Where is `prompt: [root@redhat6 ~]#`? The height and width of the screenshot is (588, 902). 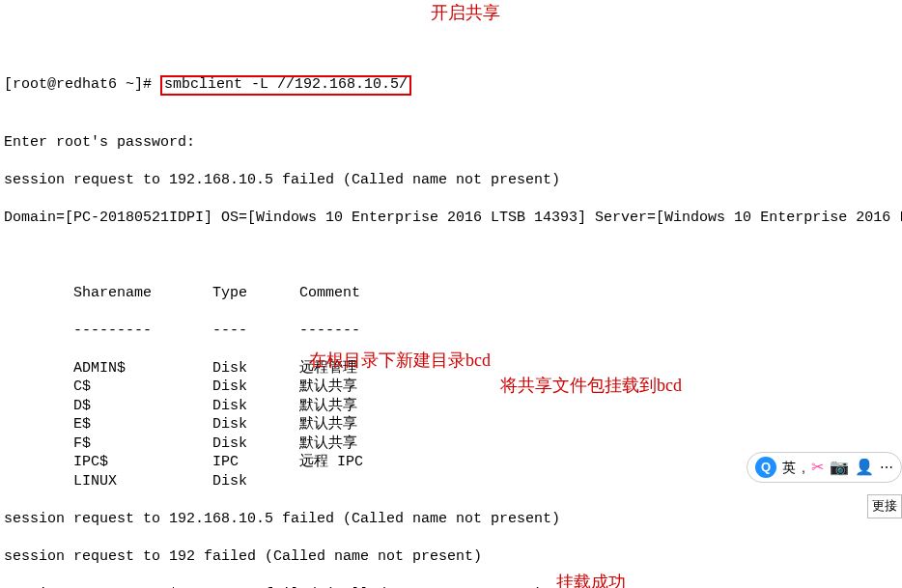
prompt: [root@redhat6 ~]# is located at coordinates (82, 85).